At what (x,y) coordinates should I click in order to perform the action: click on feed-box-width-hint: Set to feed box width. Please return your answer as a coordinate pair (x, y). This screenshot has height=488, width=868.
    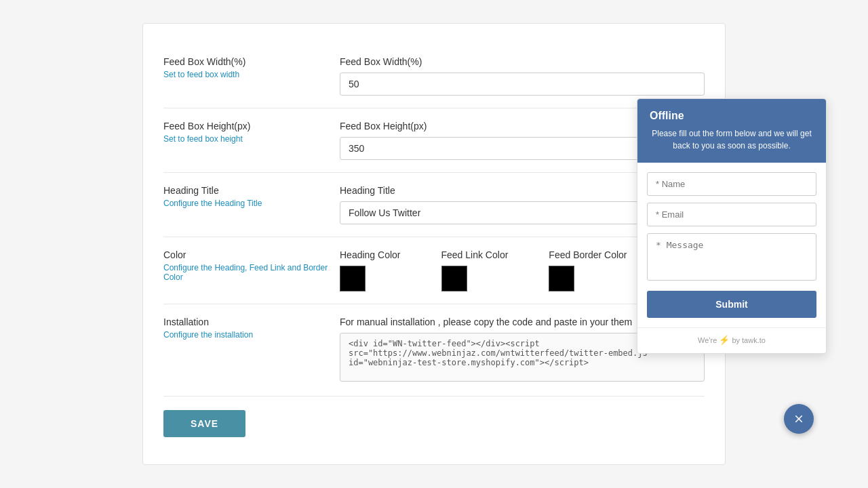
    Looking at the image, I should click on (252, 75).